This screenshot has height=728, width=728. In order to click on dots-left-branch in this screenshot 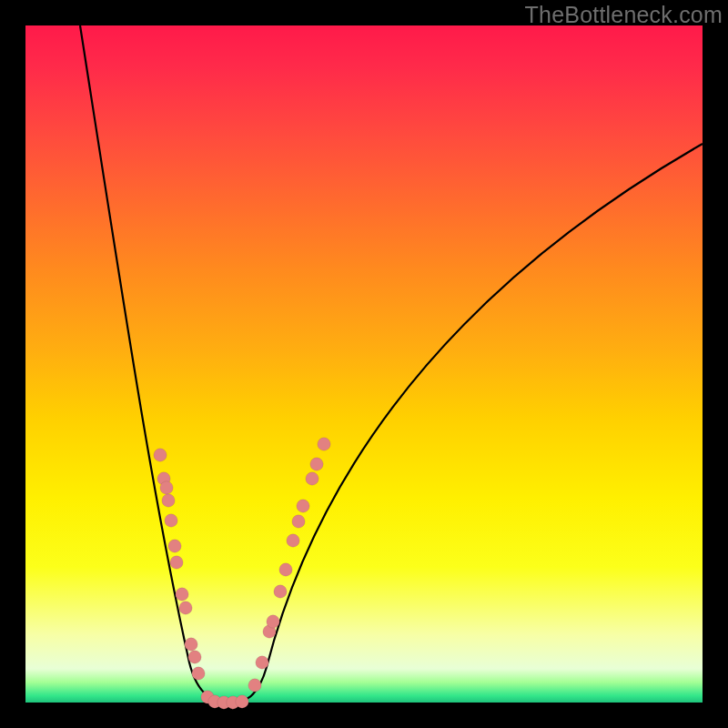, I will do `click(184, 576)`.